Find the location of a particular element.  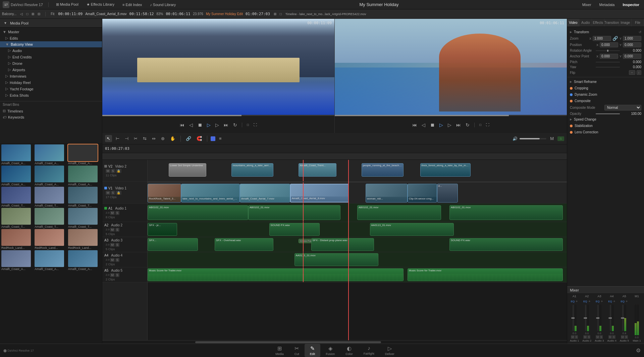

clip-a1-3: AB0102_01.mov is located at coordinates (399, 213).